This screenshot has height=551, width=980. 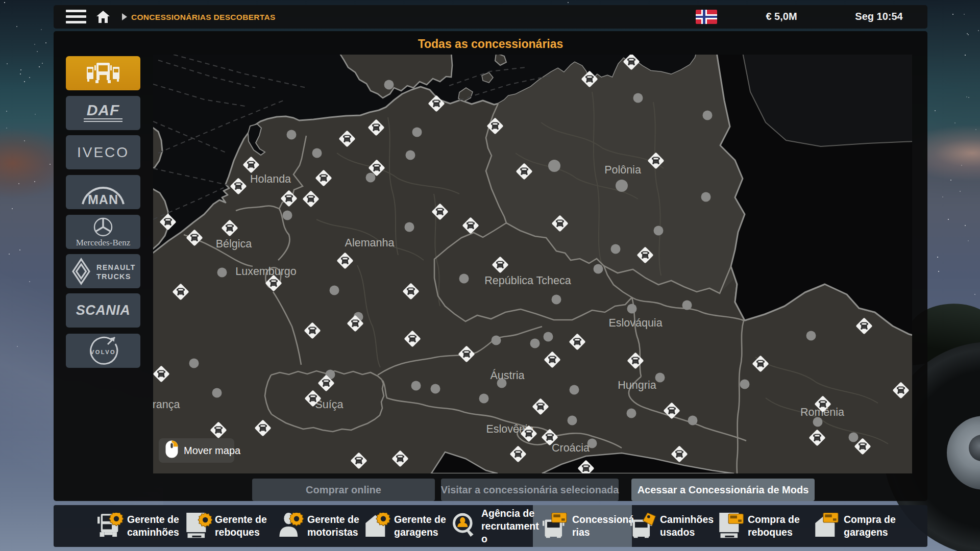 I want to click on svg-text: Bélgica, so click(x=234, y=244).